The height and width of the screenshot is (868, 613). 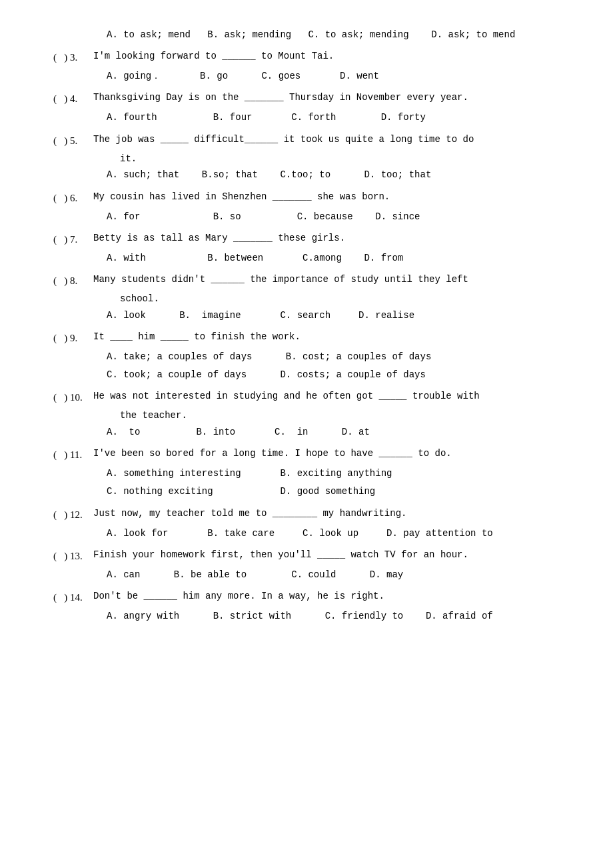 I want to click on question-11: ( ) 11. I've been so bored for a long ti…, so click(x=313, y=473).